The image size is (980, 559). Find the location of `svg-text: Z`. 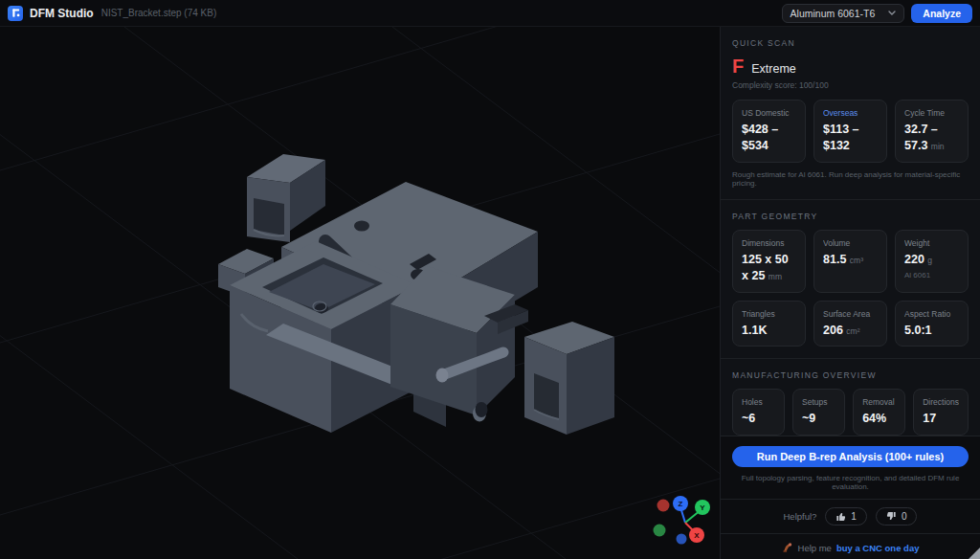

svg-text: Z is located at coordinates (681, 503).